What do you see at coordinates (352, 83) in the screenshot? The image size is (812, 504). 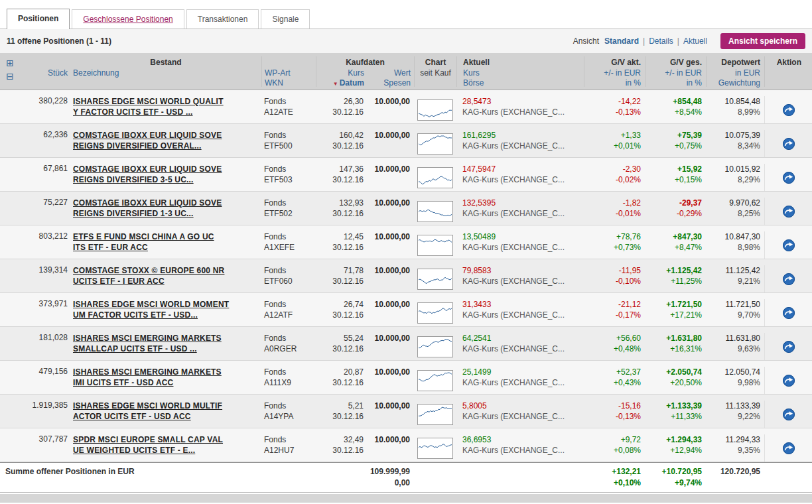 I see `col-datum: Datum` at bounding box center [352, 83].